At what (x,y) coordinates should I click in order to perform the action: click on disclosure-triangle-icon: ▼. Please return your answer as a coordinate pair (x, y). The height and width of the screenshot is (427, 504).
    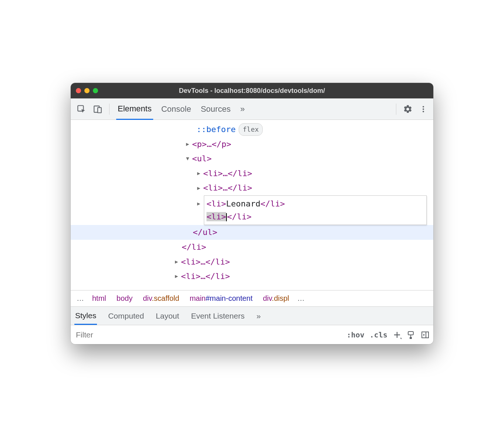
    Looking at the image, I should click on (188, 158).